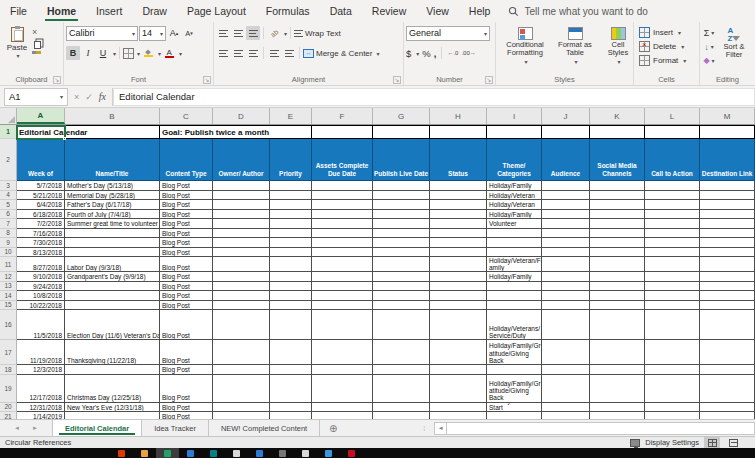 The width and height of the screenshot is (755, 458). I want to click on cell-M9, so click(728, 243).